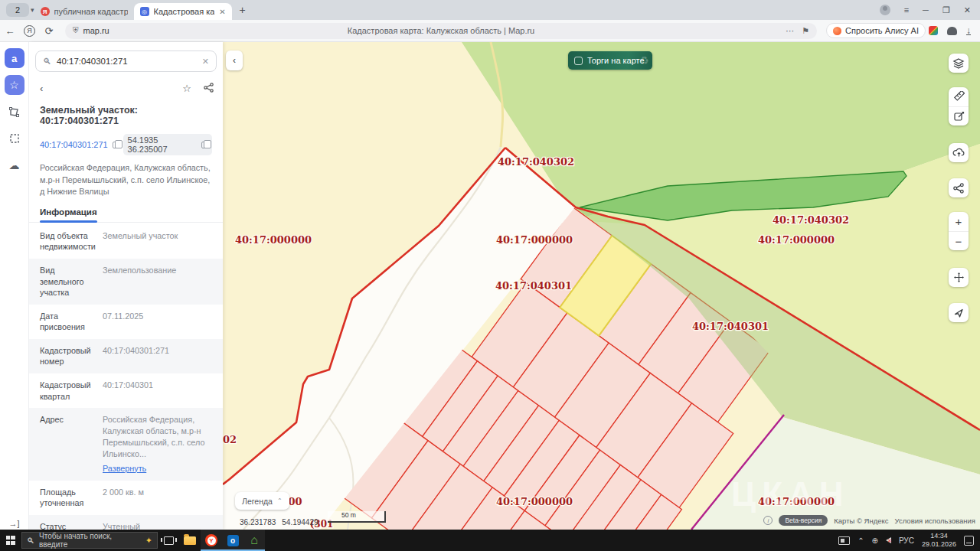 This screenshot has width=980, height=551. What do you see at coordinates (959, 116) in the screenshot?
I see `edit-button` at bounding box center [959, 116].